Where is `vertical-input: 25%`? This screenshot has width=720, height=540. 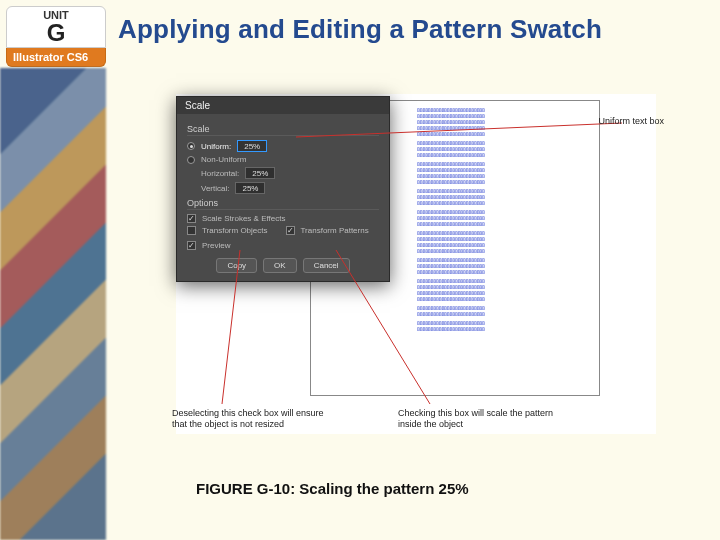 vertical-input: 25% is located at coordinates (250, 188).